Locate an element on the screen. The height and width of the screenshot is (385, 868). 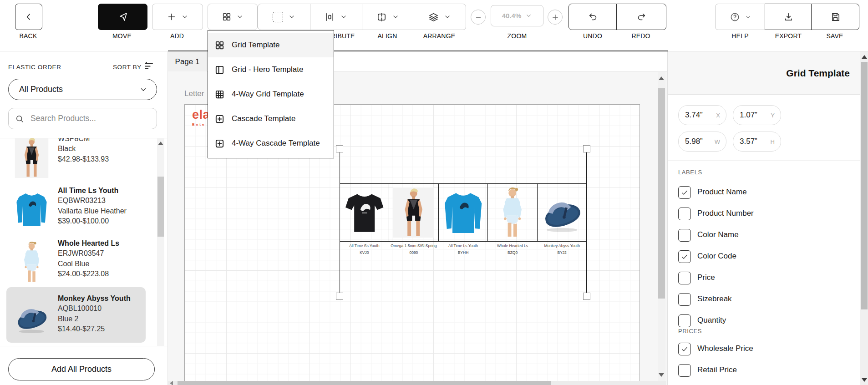
template-menu-item: Grid Template is located at coordinates (271, 45).